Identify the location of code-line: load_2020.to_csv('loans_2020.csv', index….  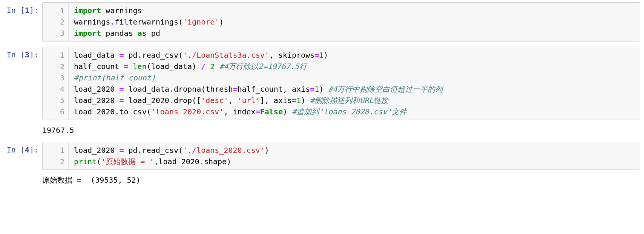
(354, 112).